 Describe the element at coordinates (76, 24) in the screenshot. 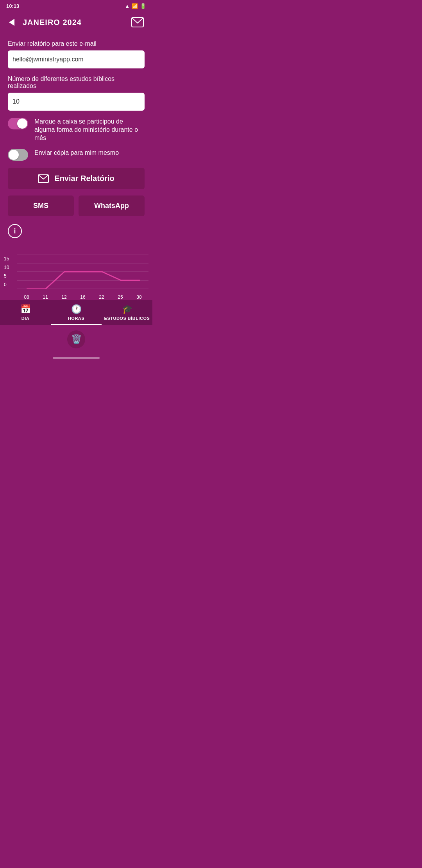

I see `header: JANEIRO 2024` at that location.